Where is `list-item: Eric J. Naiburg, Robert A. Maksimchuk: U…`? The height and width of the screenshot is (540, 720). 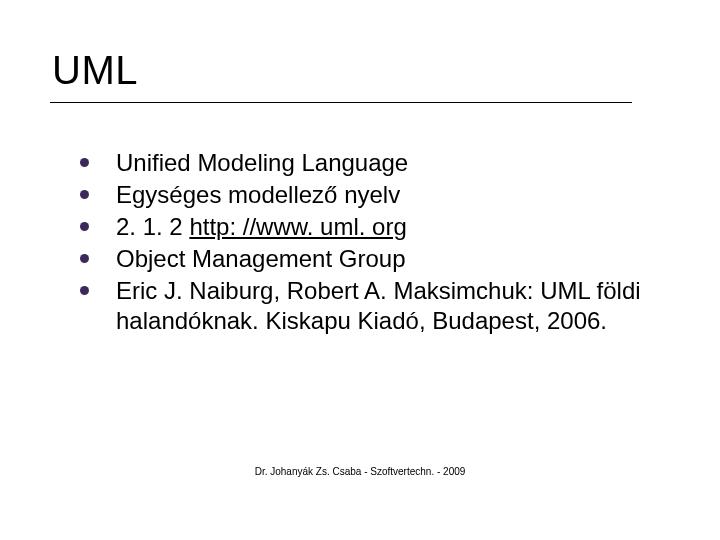 list-item: Eric J. Naiburg, Robert A. Maksimchuk: U… is located at coordinates (367, 306).